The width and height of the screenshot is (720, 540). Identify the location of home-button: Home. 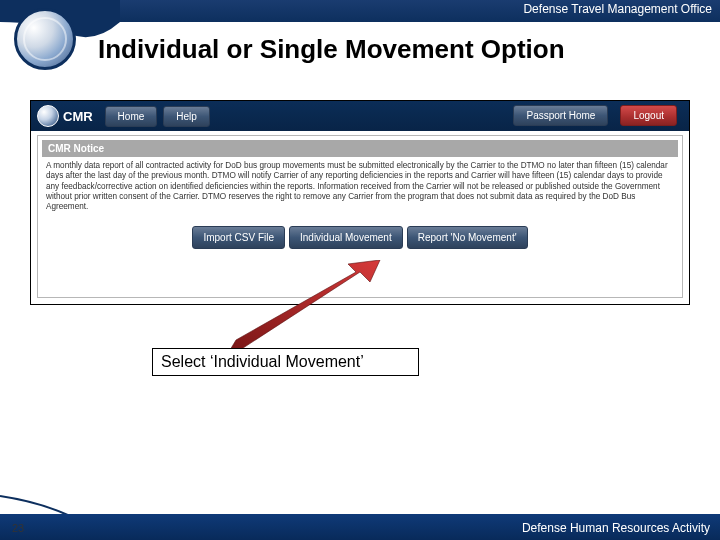
(132, 116).